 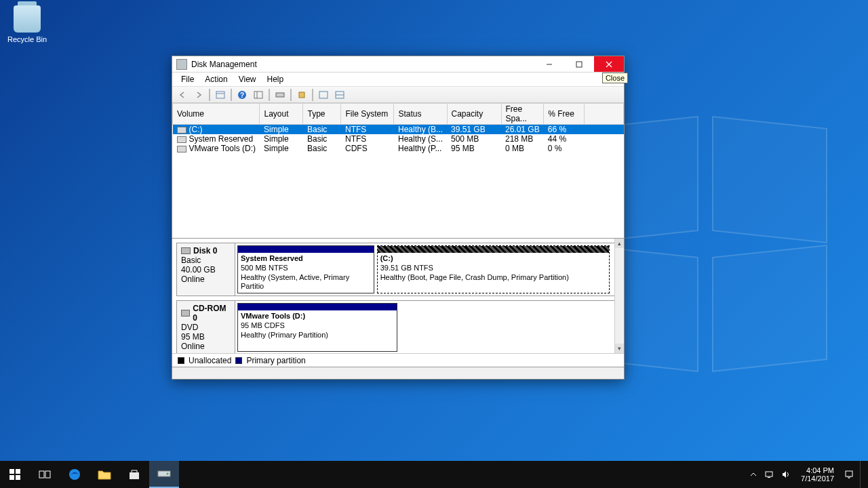 What do you see at coordinates (199, 95) in the screenshot?
I see `arrow-right-icon` at bounding box center [199, 95].